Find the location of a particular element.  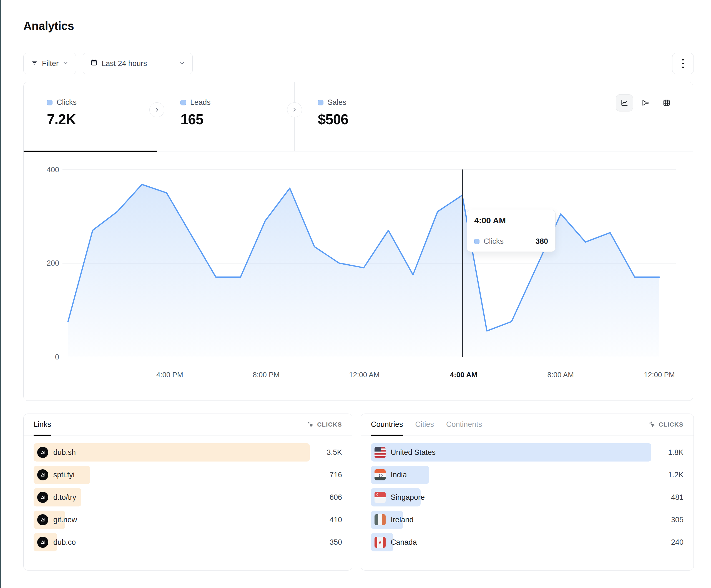

x-tick: 4:00 AM is located at coordinates (464, 375).